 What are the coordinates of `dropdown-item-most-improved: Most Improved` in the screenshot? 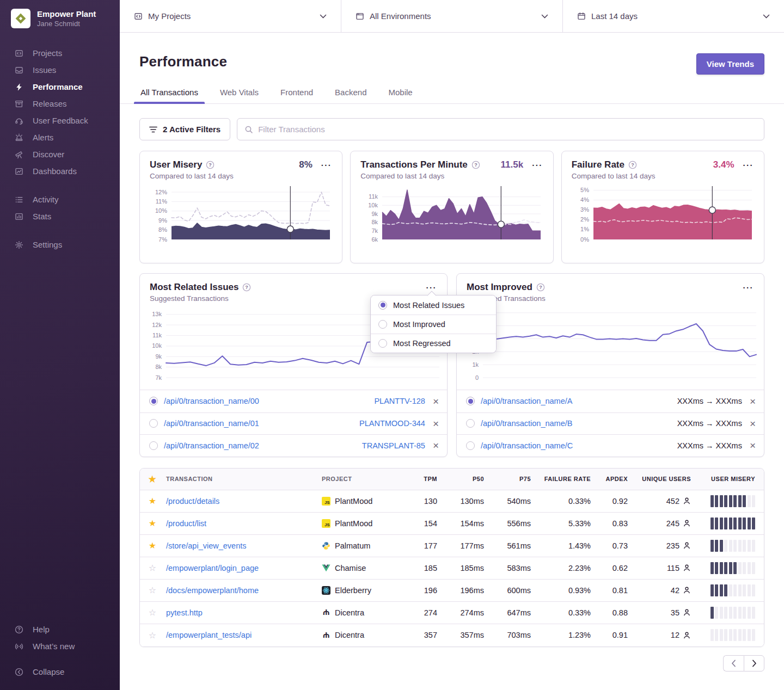 It's located at (433, 324).